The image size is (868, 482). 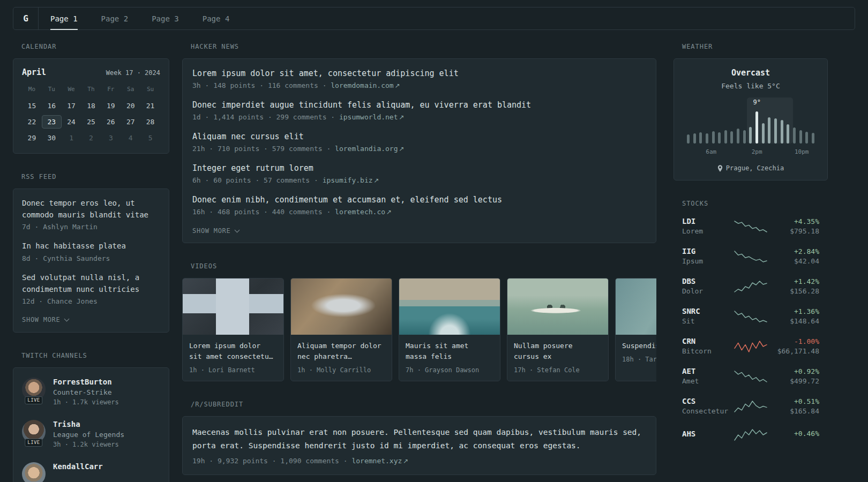 What do you see at coordinates (91, 209) in the screenshot?
I see `rss-item-link: Donec tempor eros leo, ut commodo mauris…` at bounding box center [91, 209].